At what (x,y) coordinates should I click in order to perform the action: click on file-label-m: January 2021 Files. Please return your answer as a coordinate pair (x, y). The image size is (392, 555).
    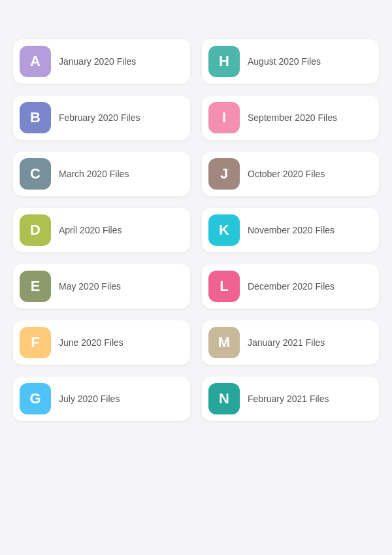
    Looking at the image, I should click on (286, 343).